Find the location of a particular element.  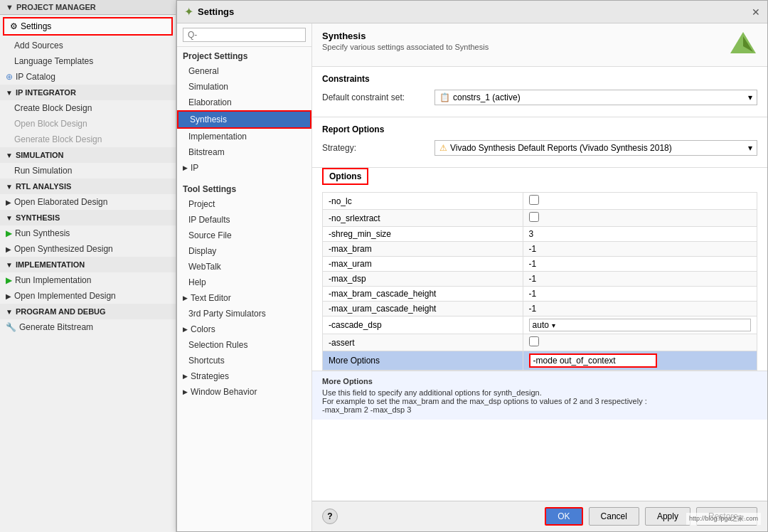

sidebar-item-generate-bitstream: 🔧 Generate Bitstream is located at coordinates (88, 327).